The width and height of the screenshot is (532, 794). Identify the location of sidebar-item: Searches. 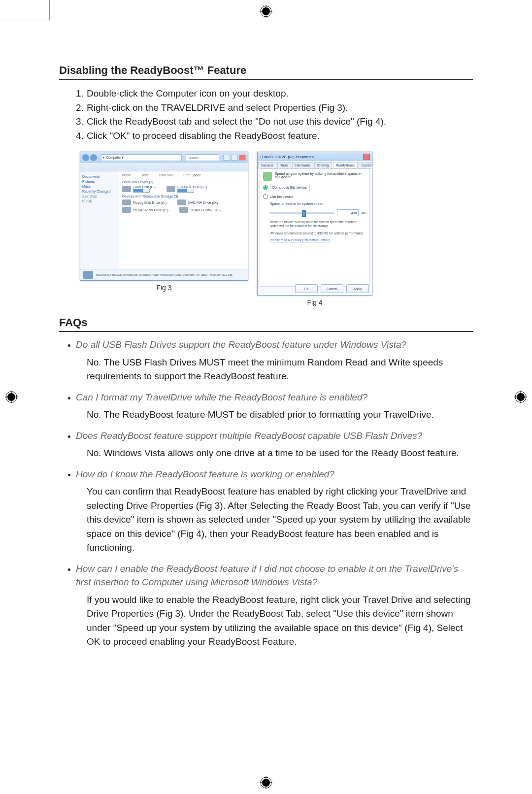
(100, 196).